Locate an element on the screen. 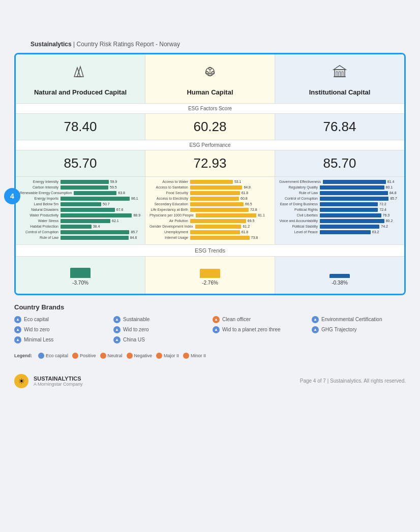 Image resolution: width=420 pixels, height=532 pixels. bar-label: Gender Development Index is located at coordinates (172, 227).